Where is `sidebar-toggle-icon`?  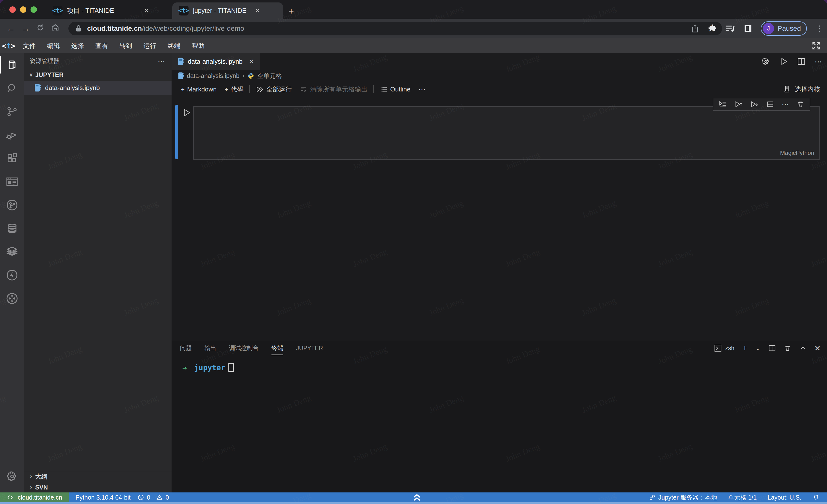 sidebar-toggle-icon is located at coordinates (748, 29).